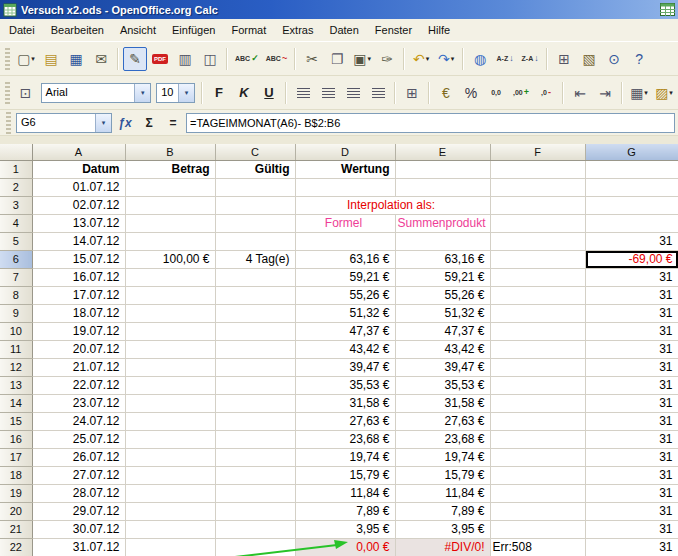 The height and width of the screenshot is (556, 678). What do you see at coordinates (442, 295) in the screenshot?
I see `cell-E8: 55,26 €` at bounding box center [442, 295].